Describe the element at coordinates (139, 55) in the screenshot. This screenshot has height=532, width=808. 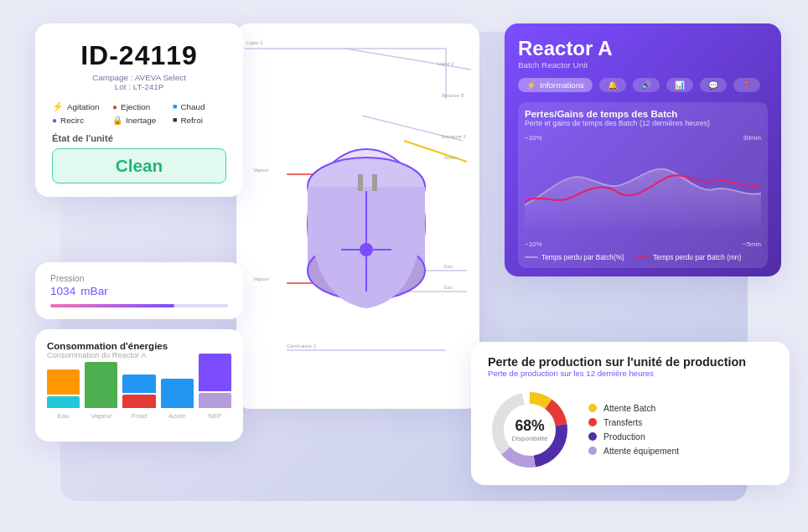
I see `id-number: ID-24119` at that location.